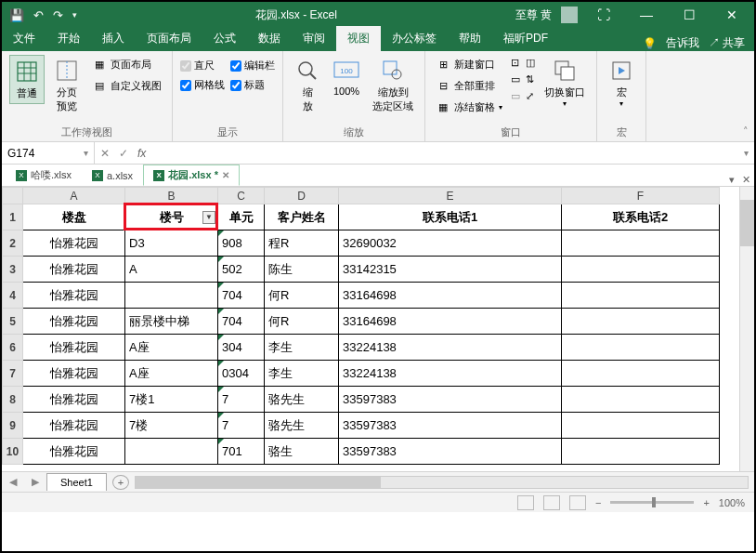 The width and height of the screenshot is (756, 553). I want to click on cell: 33142315, so click(450, 270).